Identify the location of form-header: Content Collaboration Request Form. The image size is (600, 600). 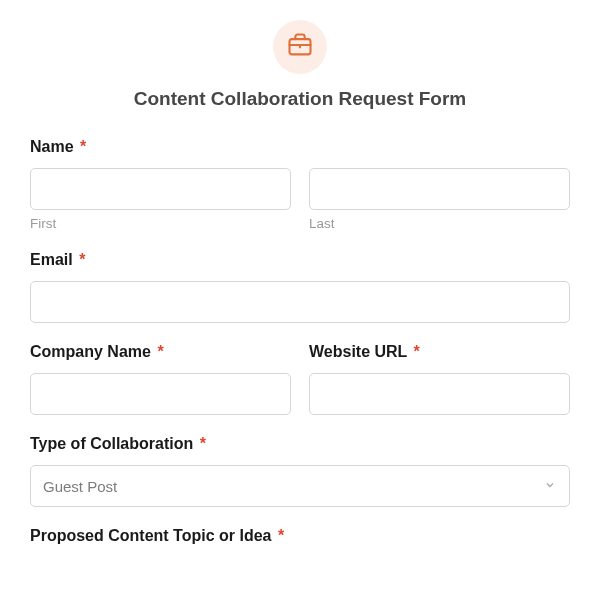
(300, 65).